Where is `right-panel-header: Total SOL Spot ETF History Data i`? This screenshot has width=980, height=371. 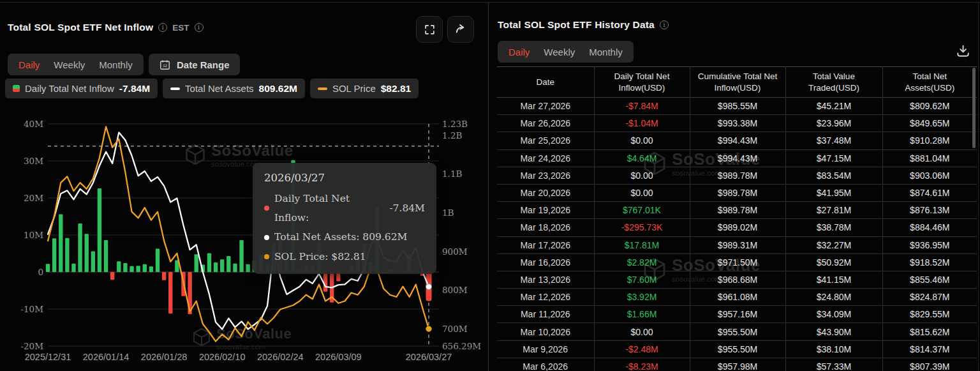 right-panel-header: Total SOL Spot ETF History Data i is located at coordinates (583, 25).